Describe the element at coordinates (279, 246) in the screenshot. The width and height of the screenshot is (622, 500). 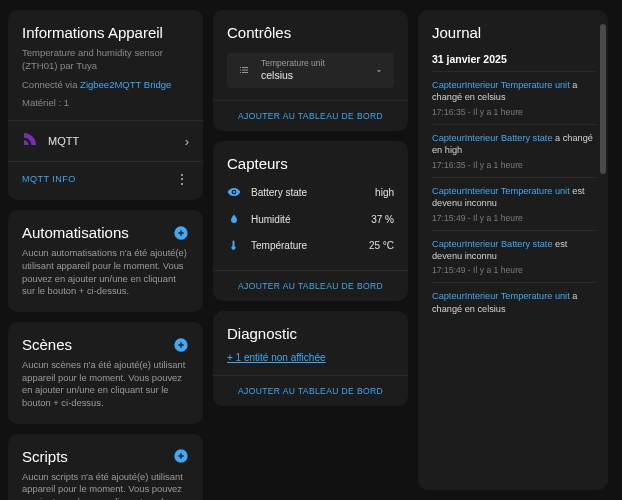
I see `sensor-name: Température` at that location.